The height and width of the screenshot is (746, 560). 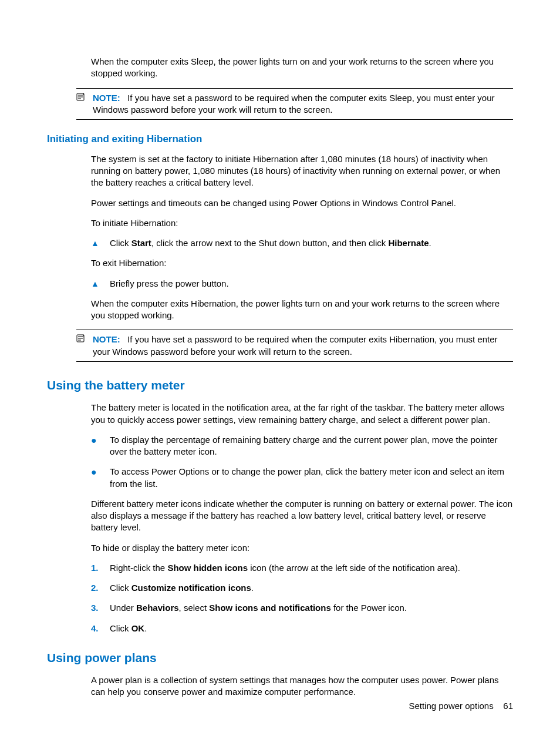 I want to click on paragraph: Power settings and timeouts can be chang…, so click(x=302, y=203).